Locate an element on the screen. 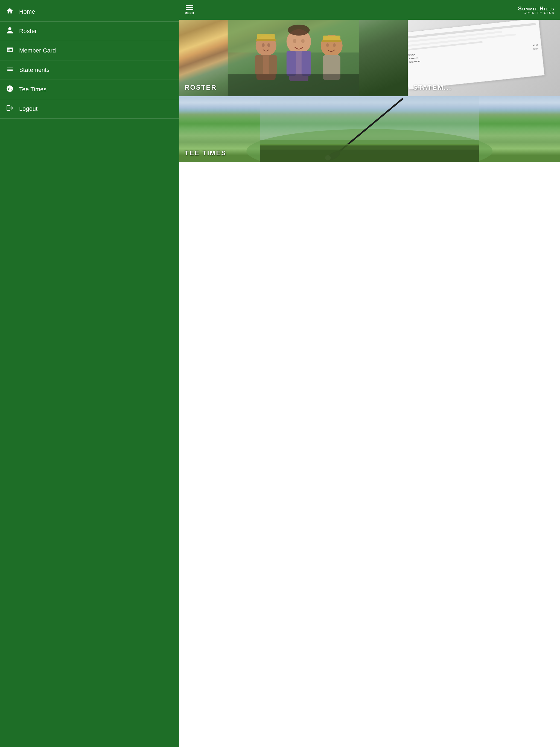 This screenshot has height=747, width=560. tee-times-card-label: TEE TIMES is located at coordinates (370, 153).